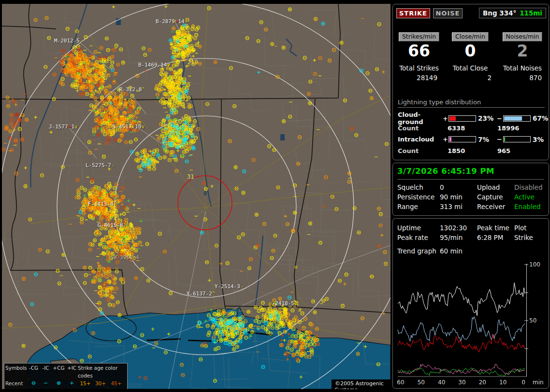 Image resolution: width=550 pixels, height=392 pixels. What do you see at coordinates (413, 14) in the screenshot?
I see `strike-toggle-button: STRIKE` at bounding box center [413, 14].